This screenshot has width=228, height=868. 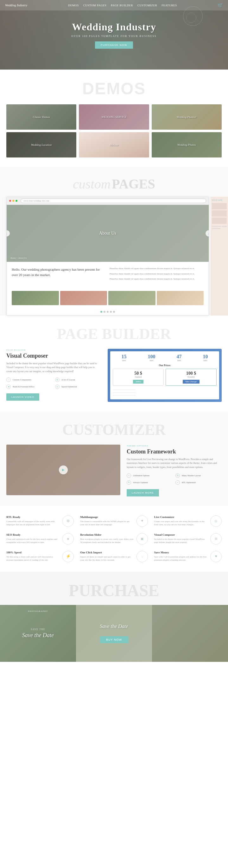 I want to click on purchase-section: PURCHASE PHOTOGRAPHY Save the Save the D…, so click(x=114, y=617).